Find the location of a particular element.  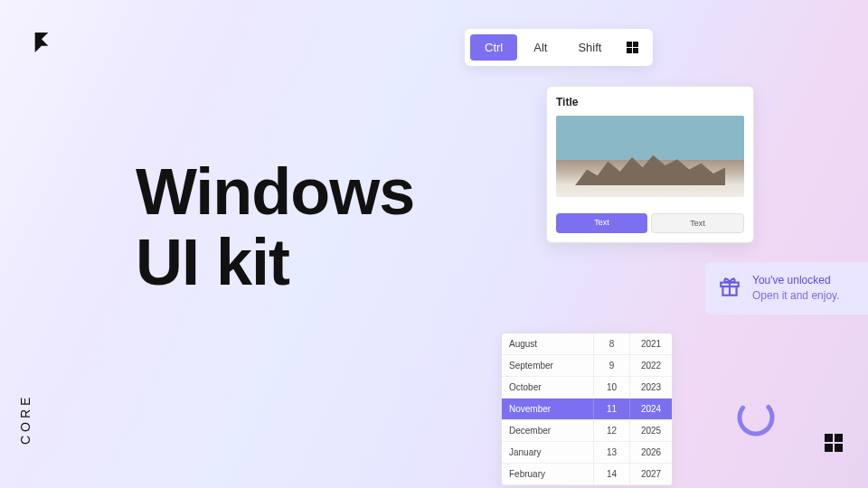

card-button-row: Text Text is located at coordinates (650, 223).